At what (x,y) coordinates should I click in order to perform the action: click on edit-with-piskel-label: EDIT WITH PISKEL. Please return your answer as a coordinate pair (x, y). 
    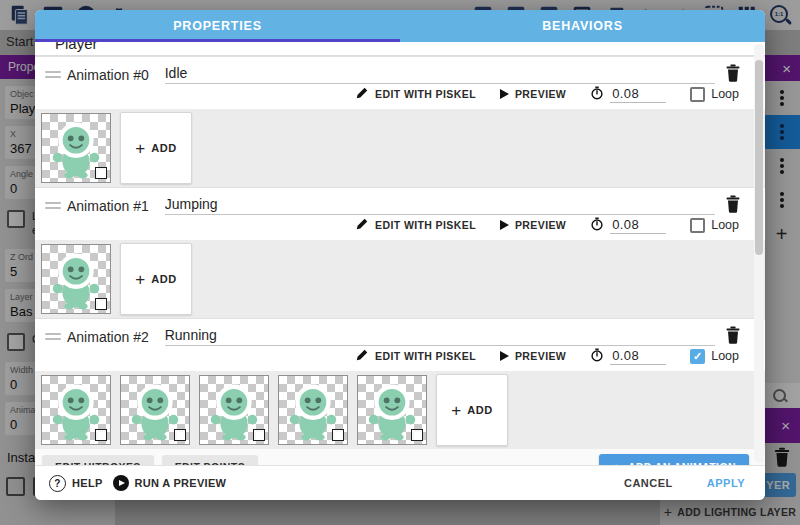
    Looking at the image, I should click on (426, 356).